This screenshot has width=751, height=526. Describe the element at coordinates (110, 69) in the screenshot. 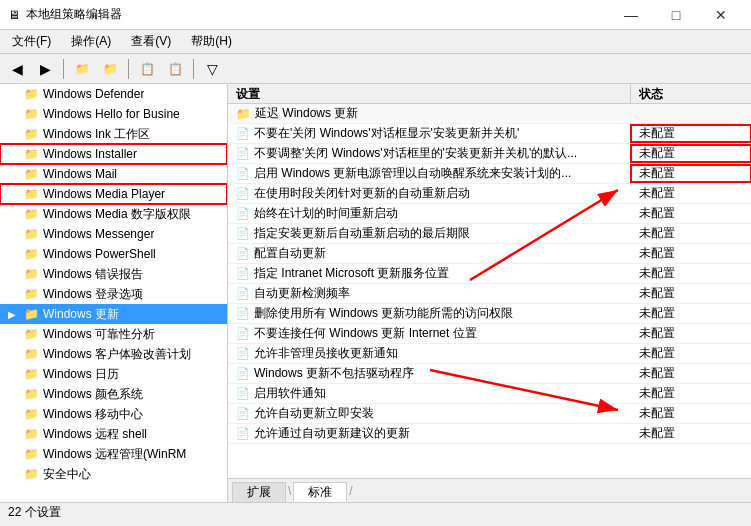

I see `toolbar-btn-2: 📁` at that location.